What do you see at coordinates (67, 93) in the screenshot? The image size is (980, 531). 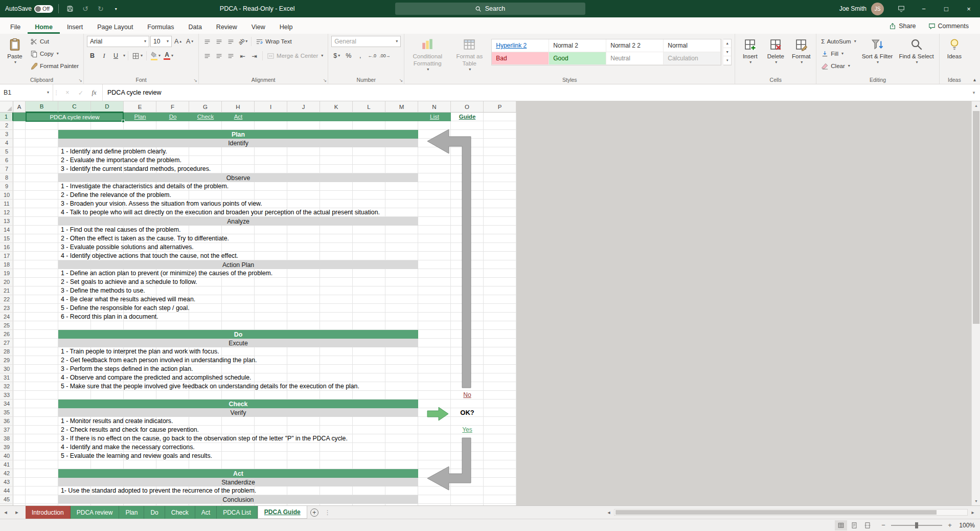 I see `cancel-entry-button: ×` at bounding box center [67, 93].